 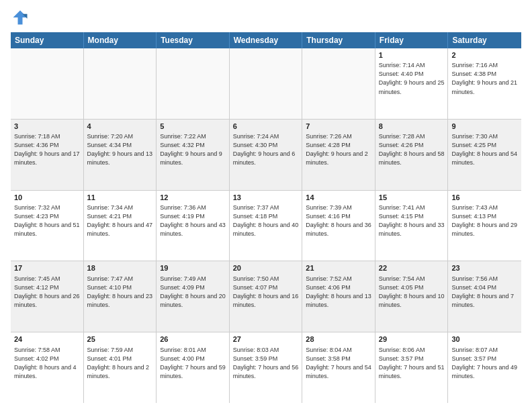 What do you see at coordinates (193, 221) in the screenshot?
I see `day-info: Sunrise: 7:36 AM Sunset: 4:19 PM Dayligh…` at bounding box center [193, 221].